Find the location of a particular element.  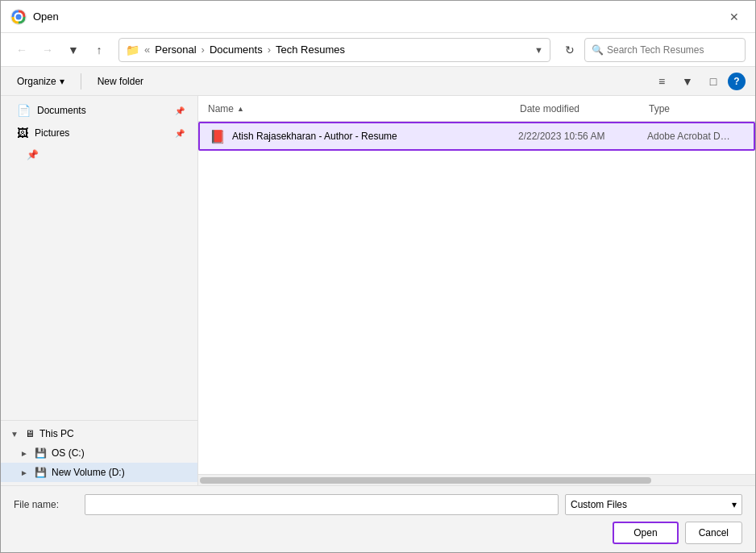

horizontal-scrollbar is located at coordinates (477, 480).